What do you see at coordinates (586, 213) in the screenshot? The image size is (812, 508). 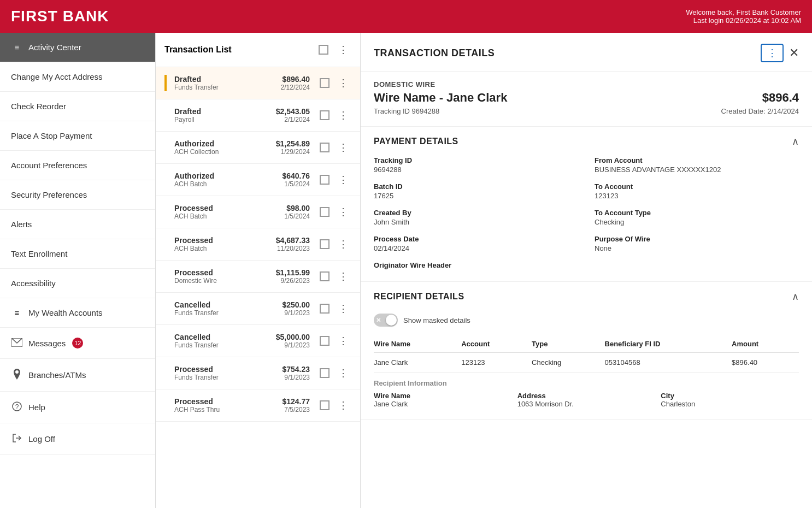 I see `payment-details-grid: Tracking ID 9694288 From Account BUSINES…` at bounding box center [586, 213].